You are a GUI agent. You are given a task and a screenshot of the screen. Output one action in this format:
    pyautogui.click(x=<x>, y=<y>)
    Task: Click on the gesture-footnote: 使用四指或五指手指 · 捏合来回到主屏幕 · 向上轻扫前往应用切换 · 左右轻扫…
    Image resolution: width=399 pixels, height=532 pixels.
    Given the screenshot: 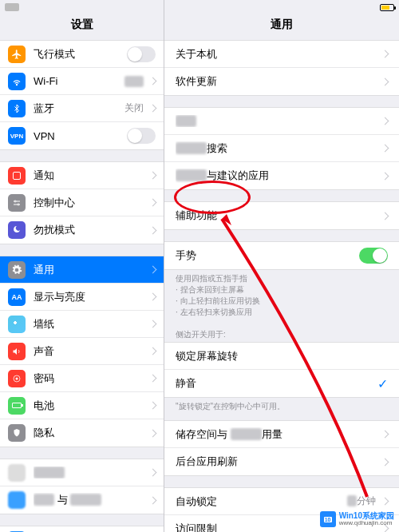 What is the action you would take?
    pyautogui.click(x=282, y=298)
    